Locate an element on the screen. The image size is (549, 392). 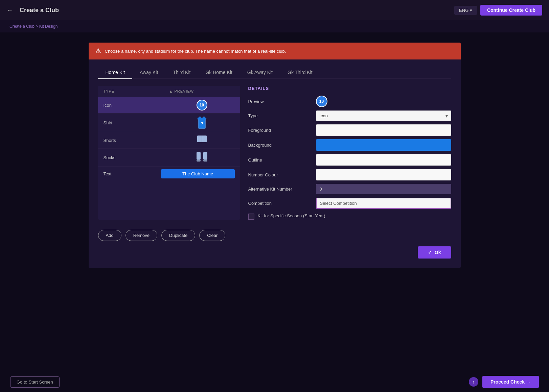
sub-bar: Create a Club > Kit Design is located at coordinates (275, 26).